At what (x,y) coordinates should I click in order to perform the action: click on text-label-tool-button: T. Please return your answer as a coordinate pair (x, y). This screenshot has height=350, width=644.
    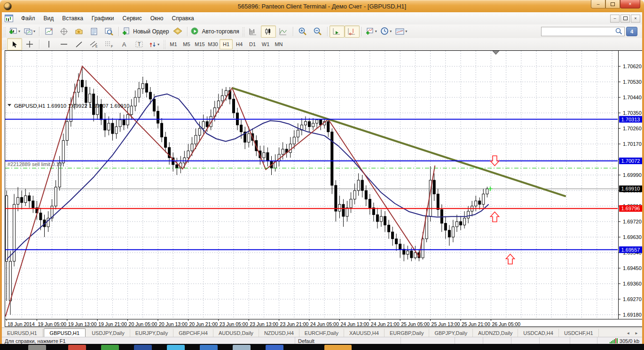
    Looking at the image, I should click on (139, 44).